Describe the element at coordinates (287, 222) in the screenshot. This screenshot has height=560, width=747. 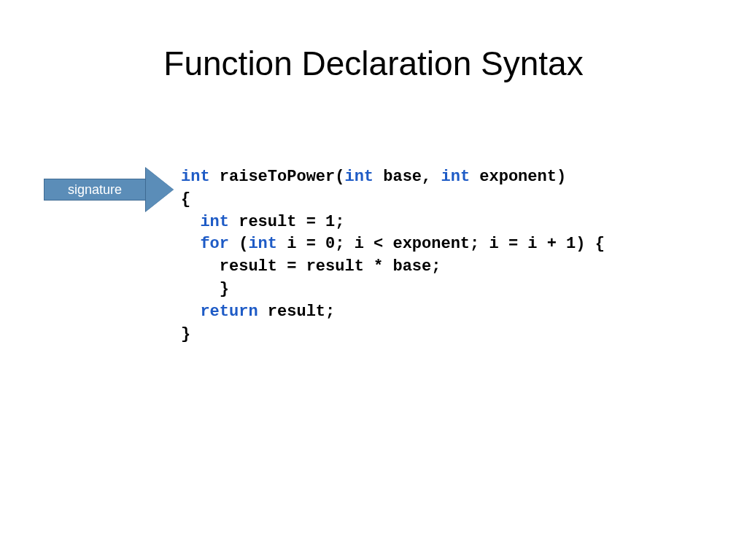
I see `code-text: result = 1;` at that location.